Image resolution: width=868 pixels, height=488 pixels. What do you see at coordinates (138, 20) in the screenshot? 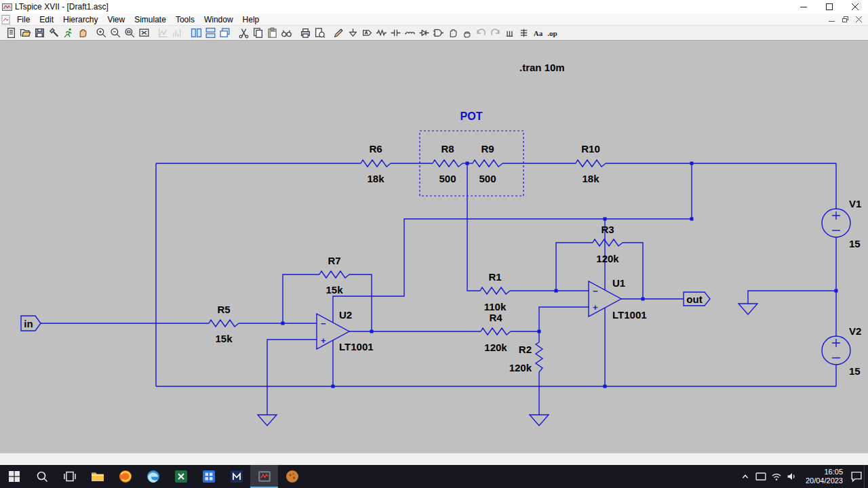
I see `menu-bar-items: FileEditHierarchyViewSimulateToolsWindow…` at bounding box center [138, 20].